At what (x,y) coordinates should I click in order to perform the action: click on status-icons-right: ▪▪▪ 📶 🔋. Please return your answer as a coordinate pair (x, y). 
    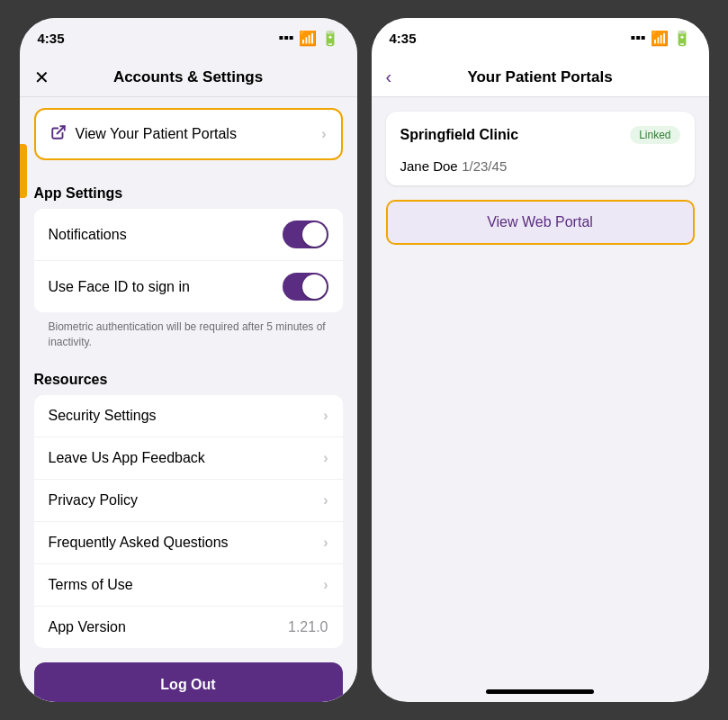
    Looking at the image, I should click on (661, 38).